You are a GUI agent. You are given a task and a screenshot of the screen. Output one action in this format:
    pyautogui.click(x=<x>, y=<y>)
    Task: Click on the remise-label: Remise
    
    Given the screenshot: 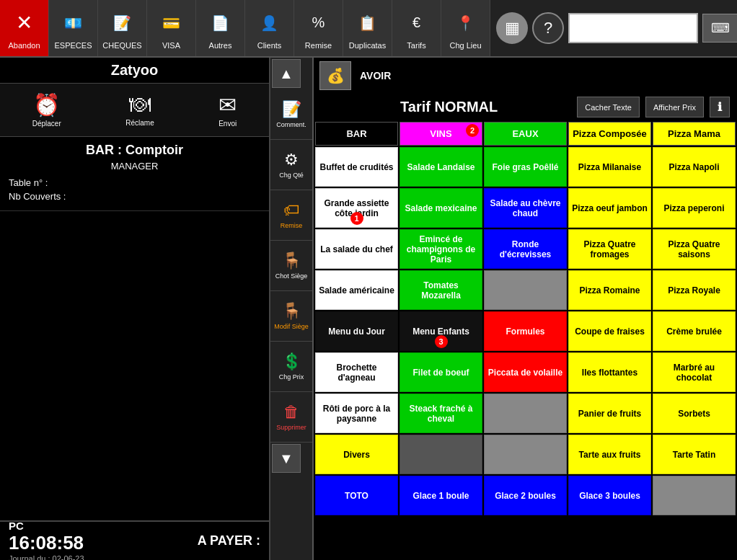 What is the action you would take?
    pyautogui.click(x=319, y=45)
    